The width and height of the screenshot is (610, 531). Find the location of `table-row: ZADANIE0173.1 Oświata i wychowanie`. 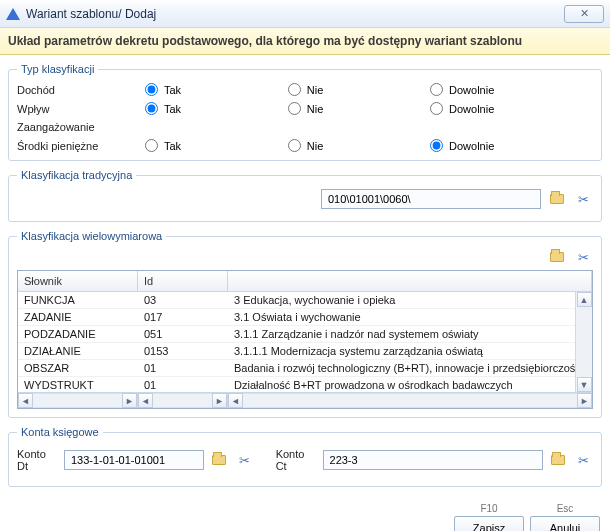

table-row: ZADANIE0173.1 Oświata i wychowanie is located at coordinates (305, 318).